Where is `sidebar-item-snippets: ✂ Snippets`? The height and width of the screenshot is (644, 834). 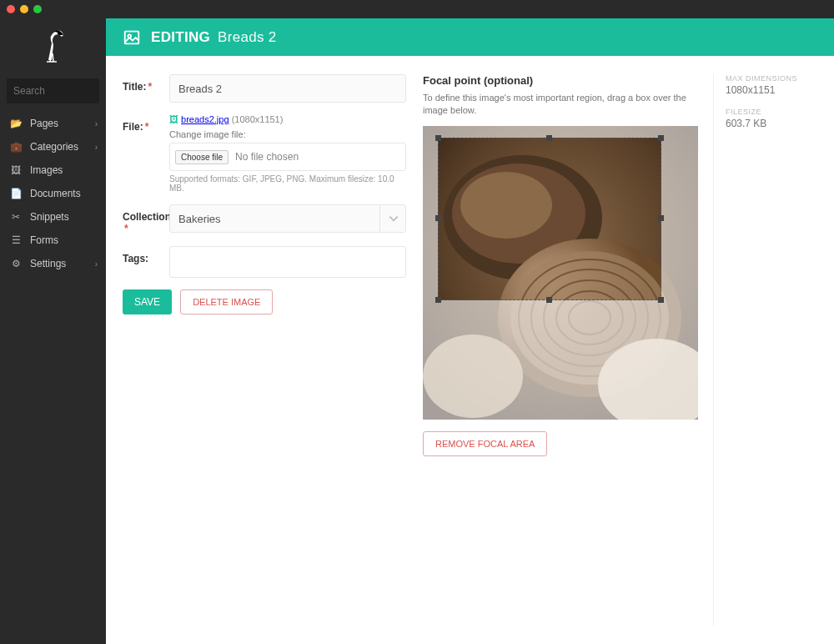 sidebar-item-snippets: ✂ Snippets is located at coordinates (53, 217).